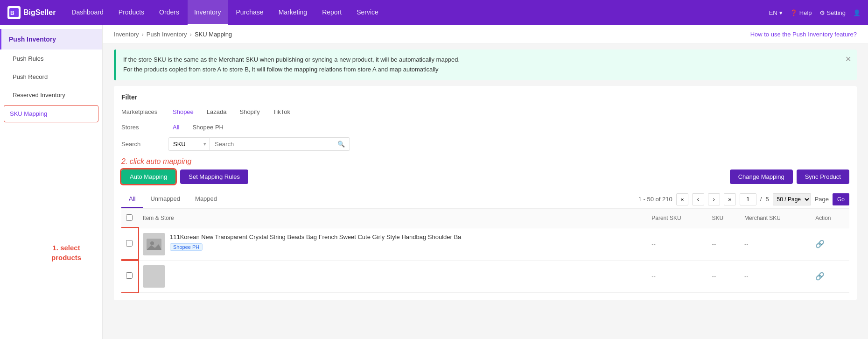 Image resolution: width=868 pixels, height=339 pixels. I want to click on search-input, so click(276, 144).